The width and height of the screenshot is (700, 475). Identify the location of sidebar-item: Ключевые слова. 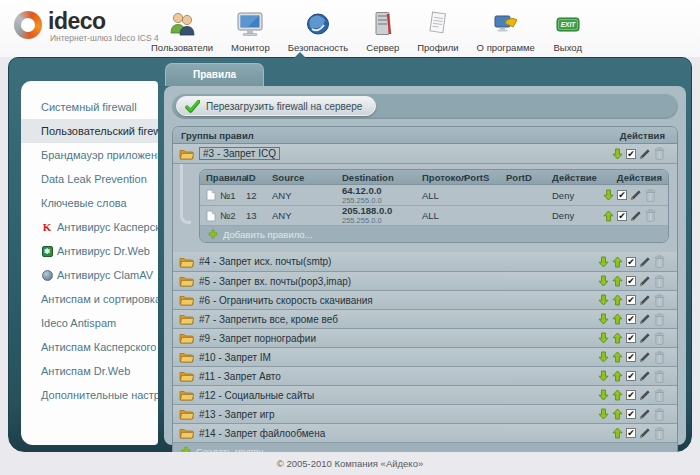
(90, 203).